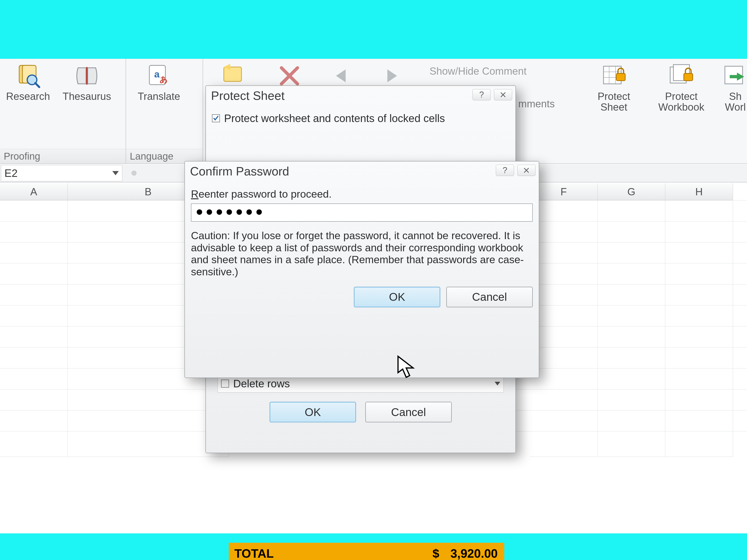 The width and height of the screenshot is (747, 560). What do you see at coordinates (159, 97) in the screenshot?
I see `translate-label: Translate` at bounding box center [159, 97].